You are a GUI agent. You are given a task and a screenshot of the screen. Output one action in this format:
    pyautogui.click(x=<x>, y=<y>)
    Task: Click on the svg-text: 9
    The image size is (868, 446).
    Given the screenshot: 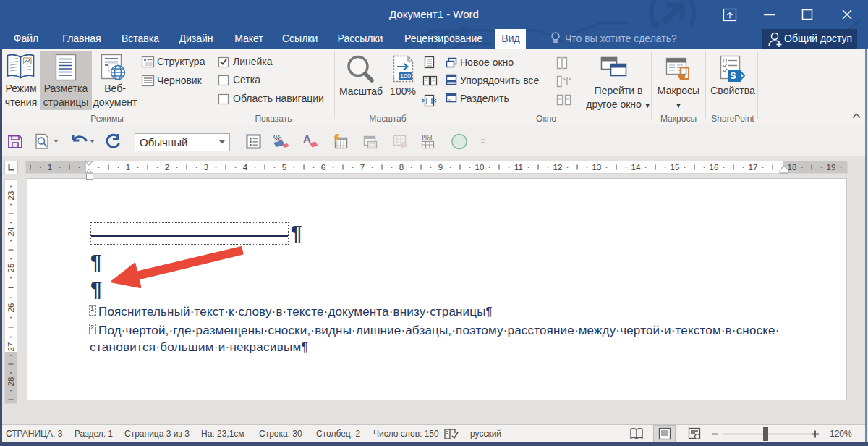 What is the action you would take?
    pyautogui.click(x=441, y=167)
    